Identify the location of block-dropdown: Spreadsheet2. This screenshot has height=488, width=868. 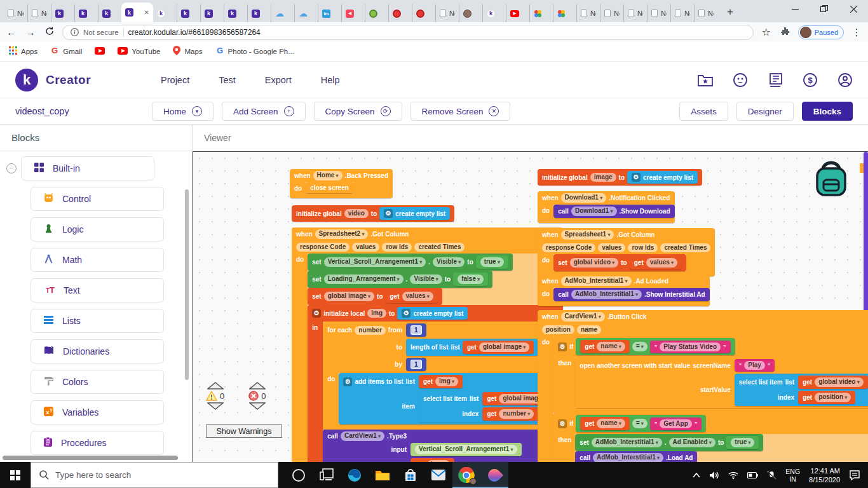
(342, 234).